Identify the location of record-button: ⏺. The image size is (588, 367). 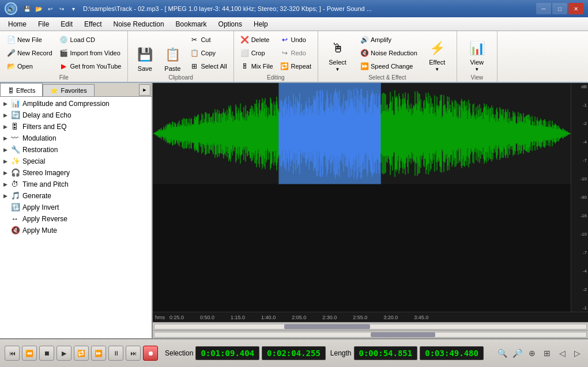
(150, 353).